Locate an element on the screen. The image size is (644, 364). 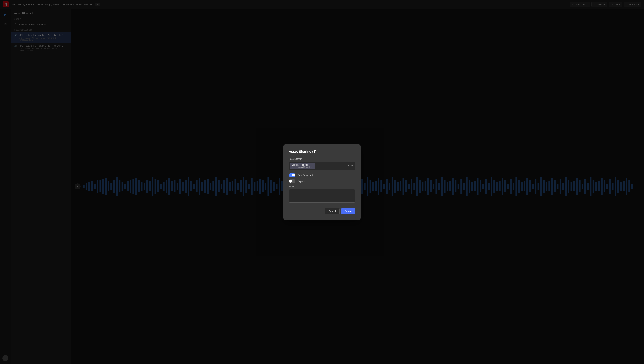
modal-footer: Cancel Share is located at coordinates (322, 211).